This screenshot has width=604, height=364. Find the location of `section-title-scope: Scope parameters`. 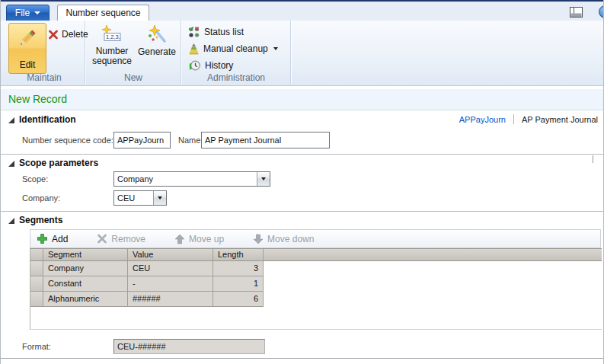

section-title-scope: Scope parameters is located at coordinates (59, 163).